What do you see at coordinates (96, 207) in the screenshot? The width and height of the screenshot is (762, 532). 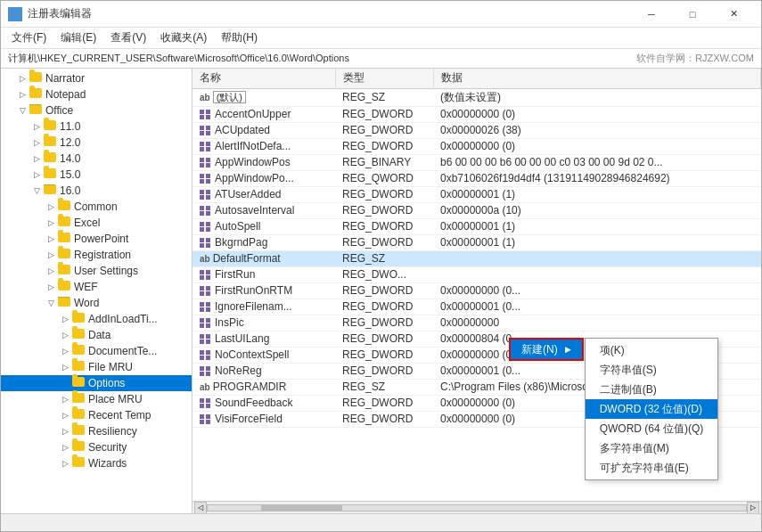 I see `tree-item-common: ▷ Common` at bounding box center [96, 207].